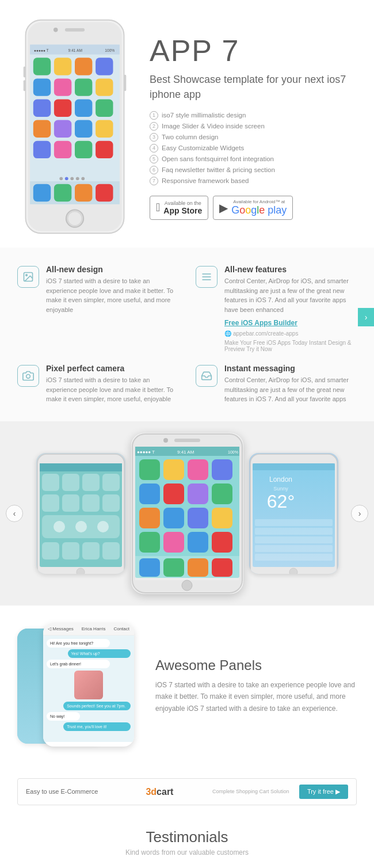 The height and width of the screenshot is (868, 374). I want to click on hero-phone: ●●●●● T 9:41 AM 100%, so click(75, 127).